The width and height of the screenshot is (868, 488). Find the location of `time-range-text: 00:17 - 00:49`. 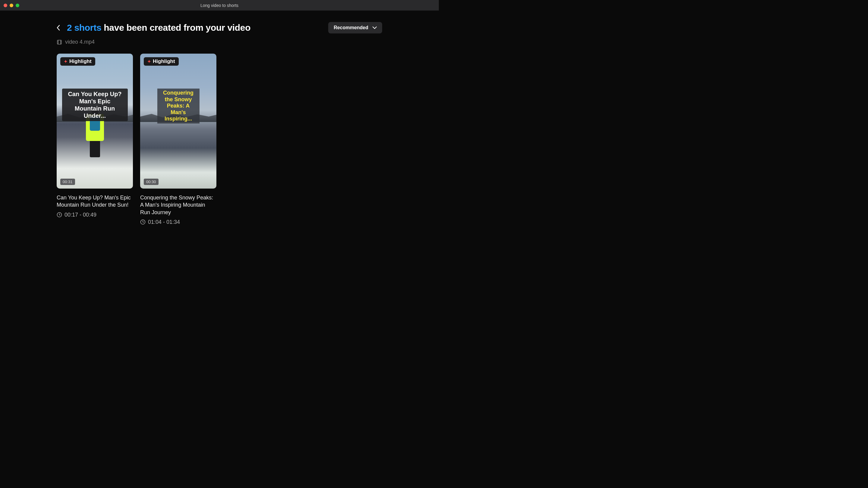

time-range-text: 00:17 - 00:49 is located at coordinates (80, 215).